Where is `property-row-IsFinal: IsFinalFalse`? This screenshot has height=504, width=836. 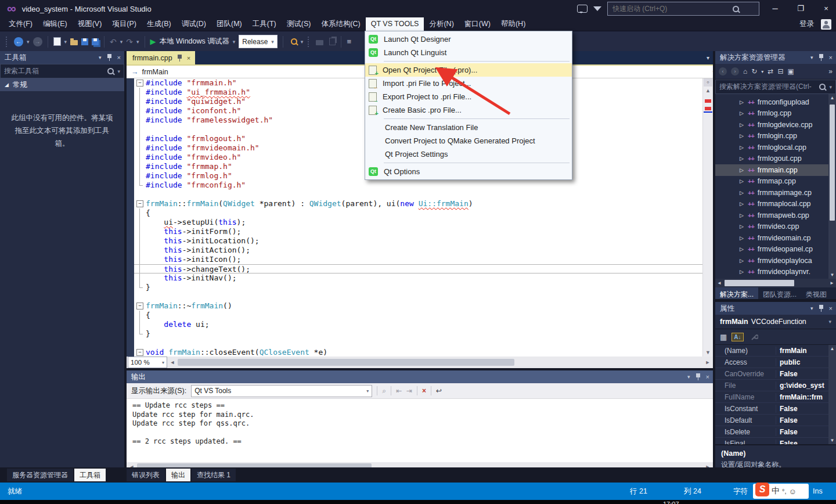 property-row-IsFinal: IsFinalFalse is located at coordinates (776, 441).